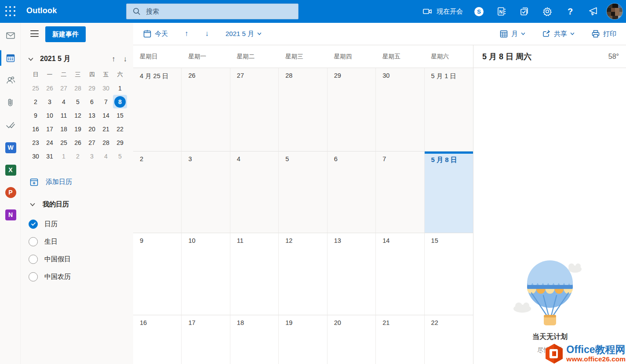  Describe the element at coordinates (206, 192) in the screenshot. I see `day-cell: 3` at that location.